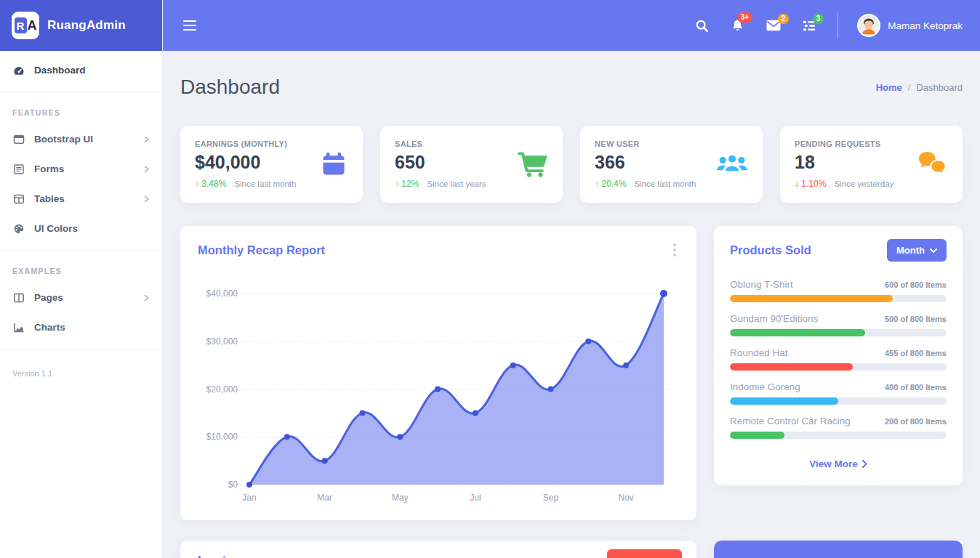  What do you see at coordinates (324, 498) in the screenshot?
I see `svg-text: Mar` at bounding box center [324, 498].